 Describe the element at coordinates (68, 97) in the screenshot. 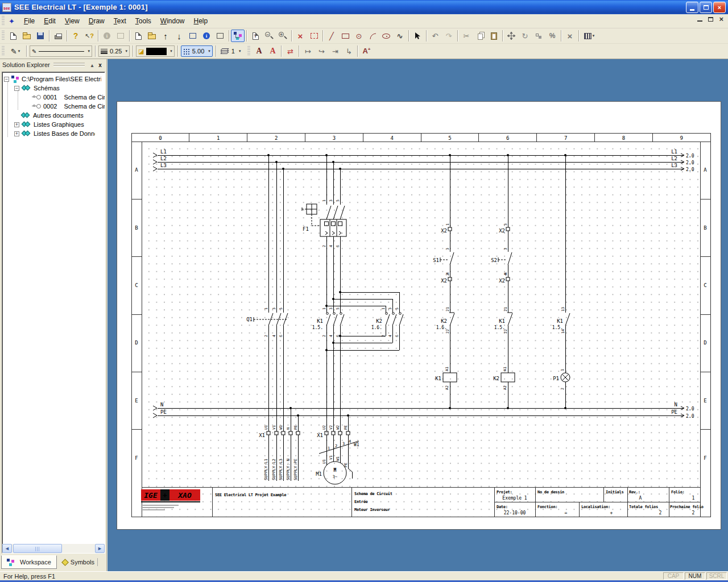

I see `tree-item-page-0001: 0001 Schema de Circuit` at that location.